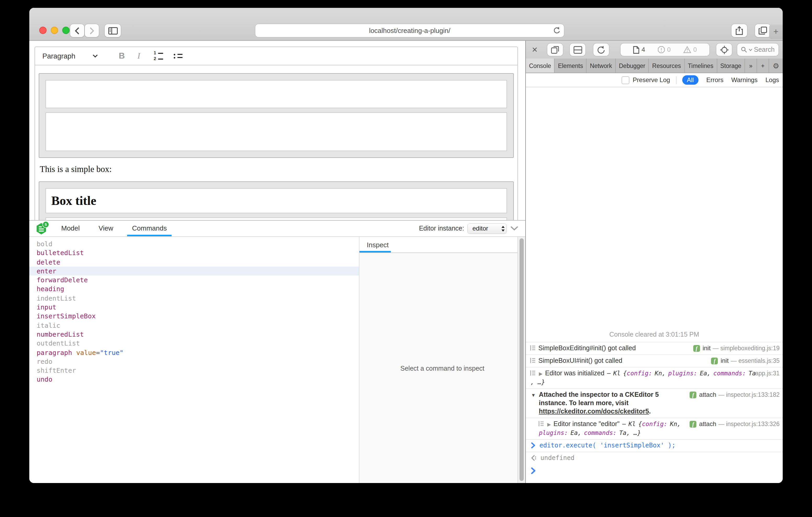  I want to click on command-row: paragraphvalue="true", so click(194, 353).